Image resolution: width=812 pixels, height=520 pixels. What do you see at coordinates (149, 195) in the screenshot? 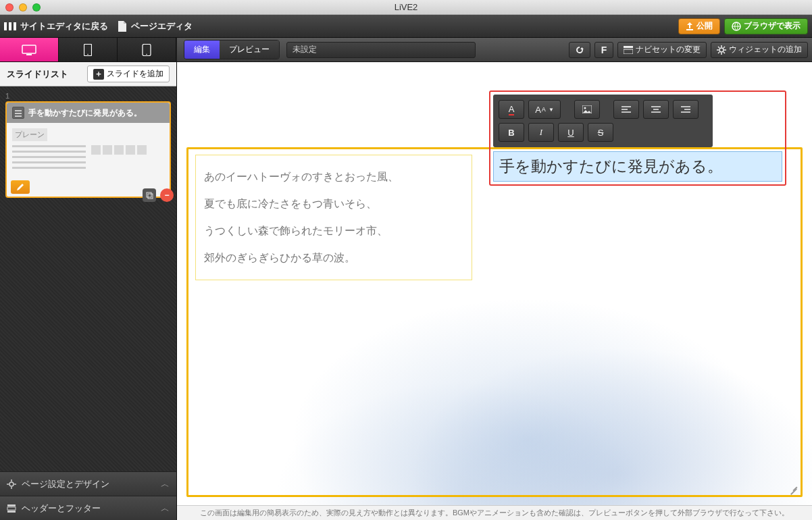
I see `duplicate-slide-button` at bounding box center [149, 195].